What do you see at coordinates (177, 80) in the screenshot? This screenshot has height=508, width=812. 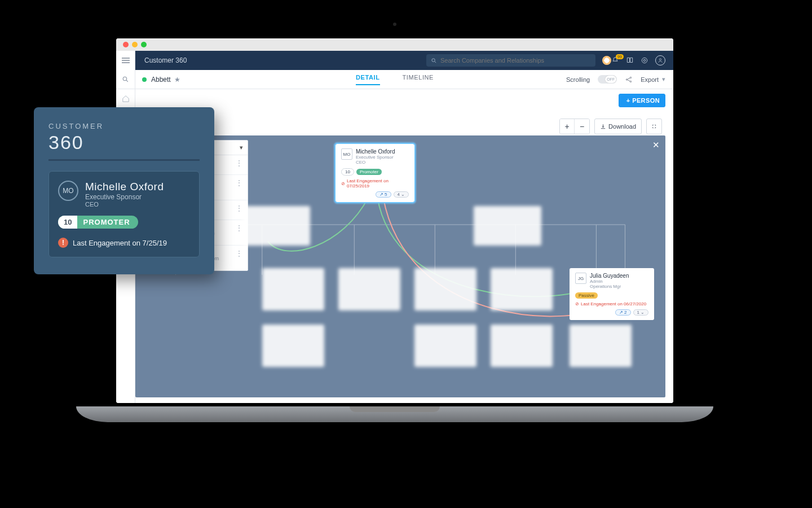 I see `favorite-star-icon: ★` at bounding box center [177, 80].